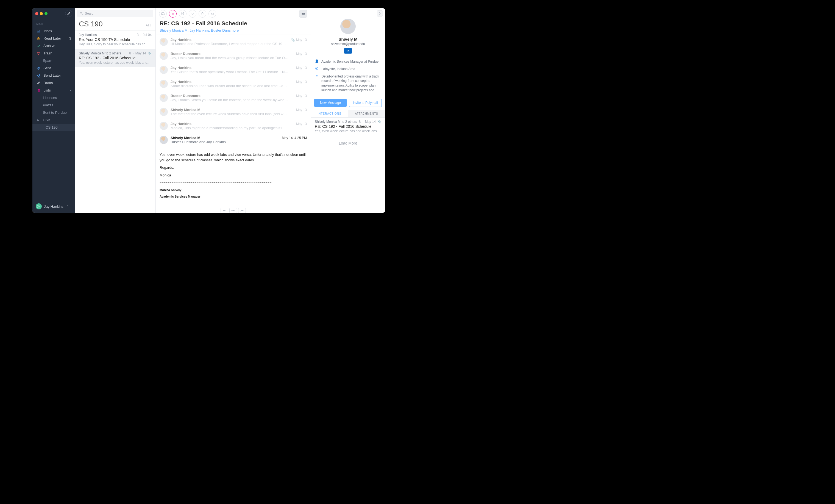 This screenshot has height=504, width=835. Describe the element at coordinates (54, 38) in the screenshot. I see `sidebar-item-read-later: Read Later3` at that location.